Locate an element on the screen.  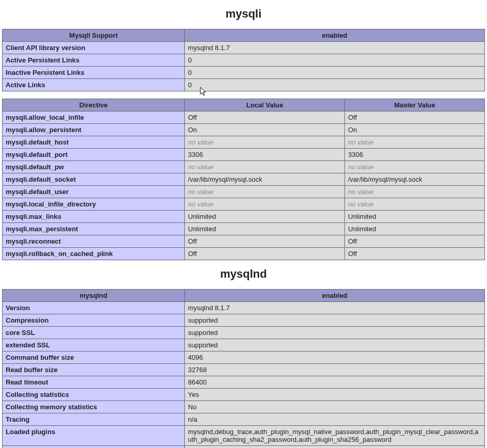
row-key: Read buffer size is located at coordinates (94, 370).